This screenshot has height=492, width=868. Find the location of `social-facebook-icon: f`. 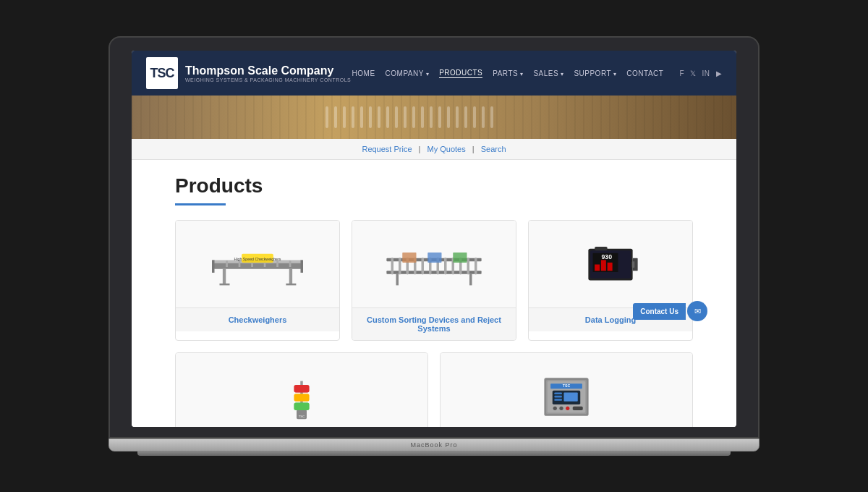

social-facebook-icon: f is located at coordinates (681, 74).